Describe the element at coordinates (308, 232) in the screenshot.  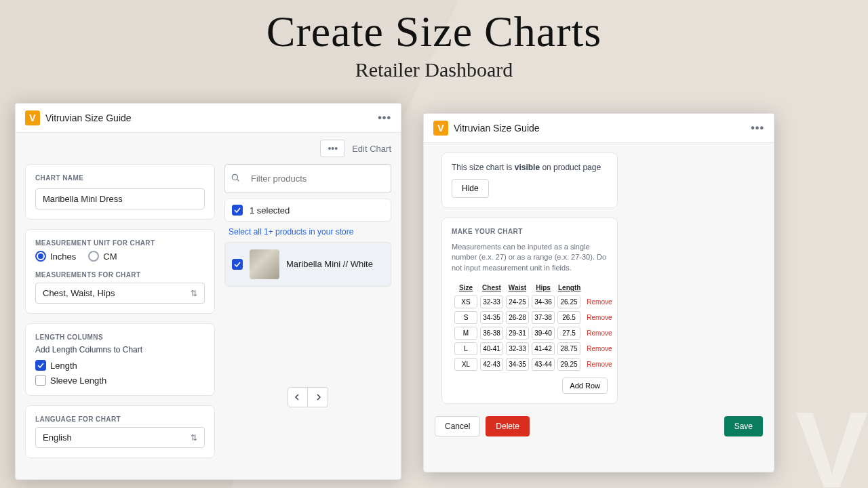
I see `select-all-link: Select all 1+ products in your store` at that location.